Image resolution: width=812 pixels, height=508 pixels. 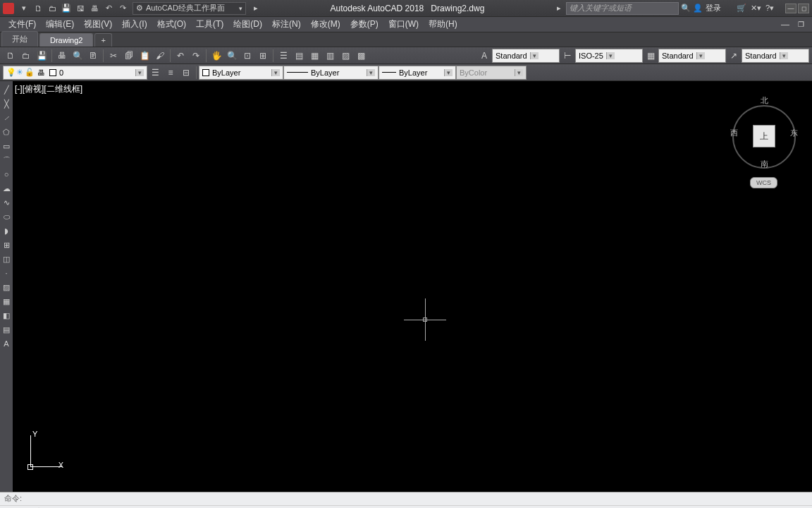 What do you see at coordinates (6, 118) in the screenshot?
I see `pline-icon: ⟋` at bounding box center [6, 118].